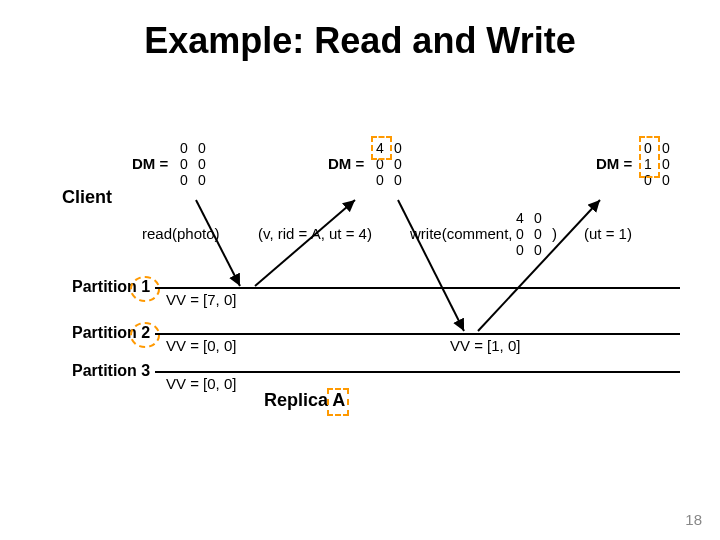 The image size is (720, 540). What do you see at coordinates (462, 234) in the screenshot?
I see `op-write-pre: write(comment,` at bounding box center [462, 234].